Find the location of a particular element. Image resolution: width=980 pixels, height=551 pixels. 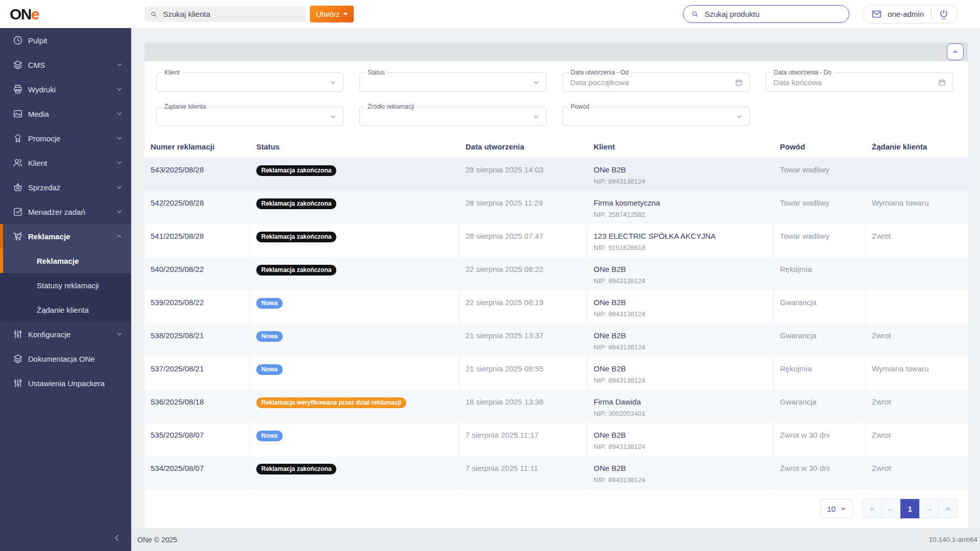

client-nip: NIP: 3002003401 is located at coordinates (681, 413).